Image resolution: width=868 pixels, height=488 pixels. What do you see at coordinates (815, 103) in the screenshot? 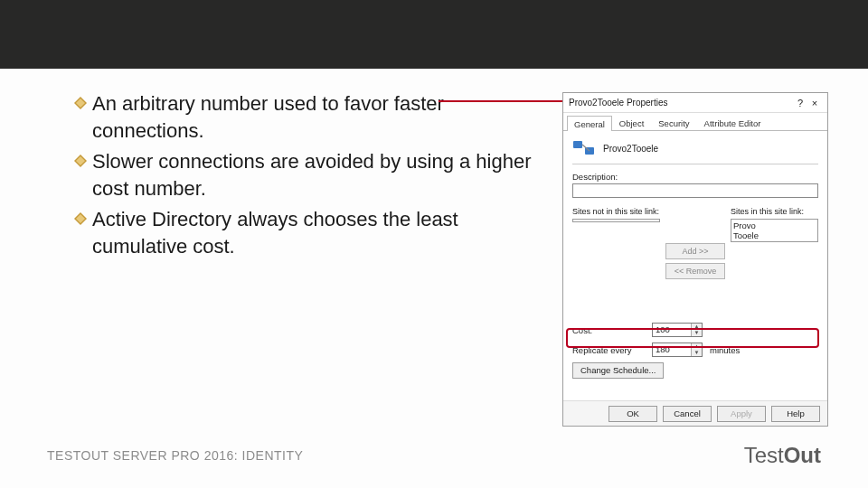
I see `close-icon: ×` at bounding box center [815, 103].